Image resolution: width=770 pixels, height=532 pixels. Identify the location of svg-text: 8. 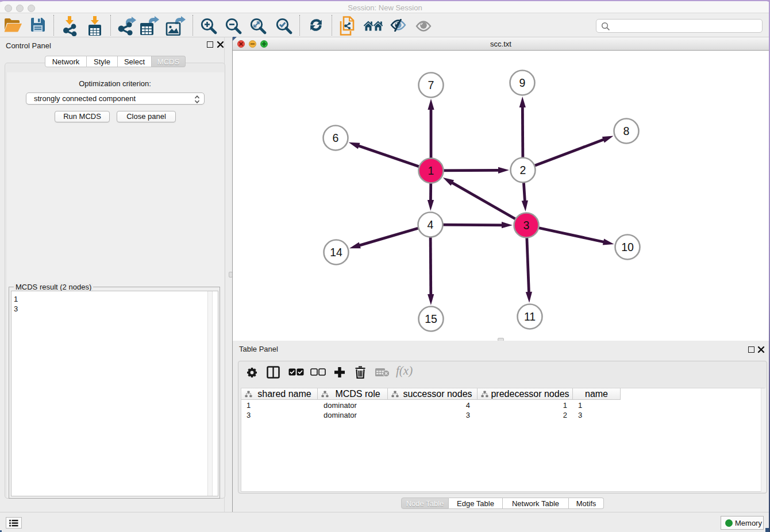
(626, 131).